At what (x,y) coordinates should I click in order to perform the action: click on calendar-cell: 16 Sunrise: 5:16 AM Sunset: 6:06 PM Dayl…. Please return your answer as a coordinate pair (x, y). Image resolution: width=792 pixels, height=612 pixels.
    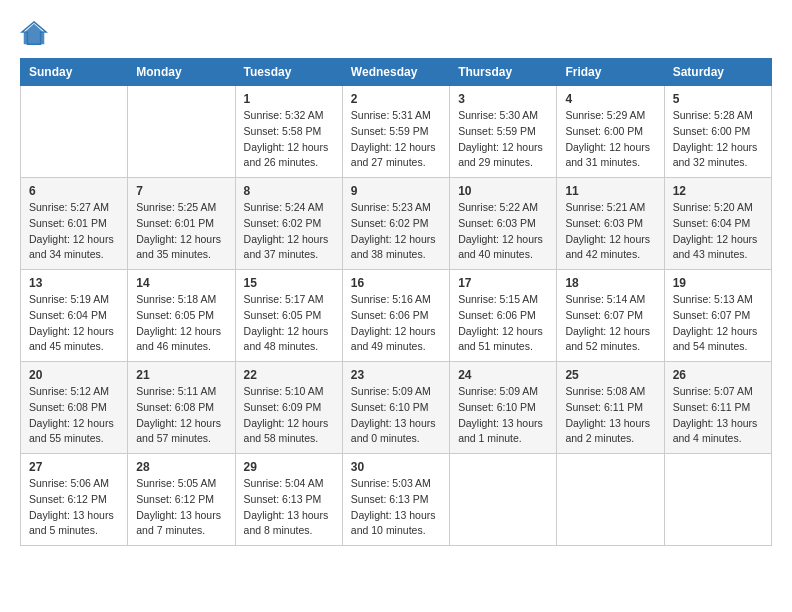
    Looking at the image, I should click on (396, 316).